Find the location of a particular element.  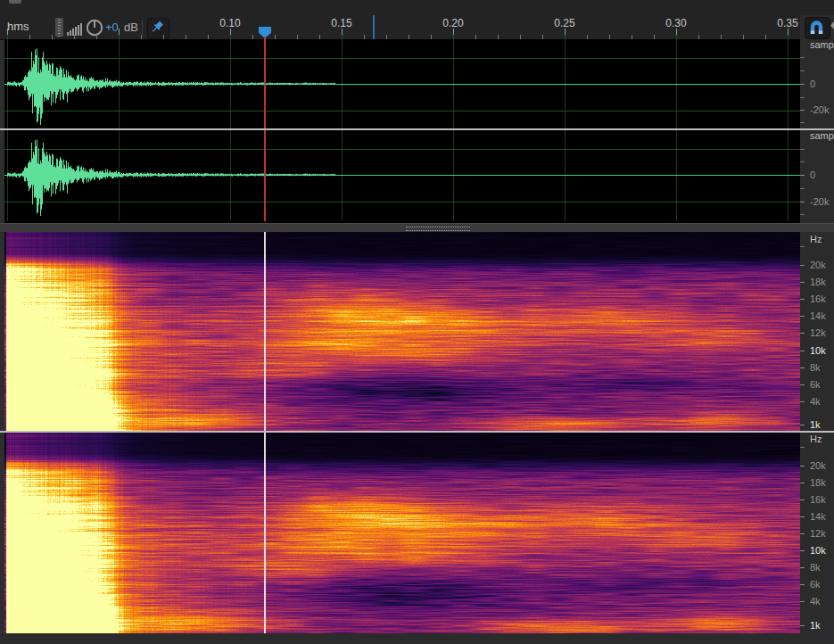

amplitude-scale-ruler: samp0-20ksamp0-20k is located at coordinates (817, 131).